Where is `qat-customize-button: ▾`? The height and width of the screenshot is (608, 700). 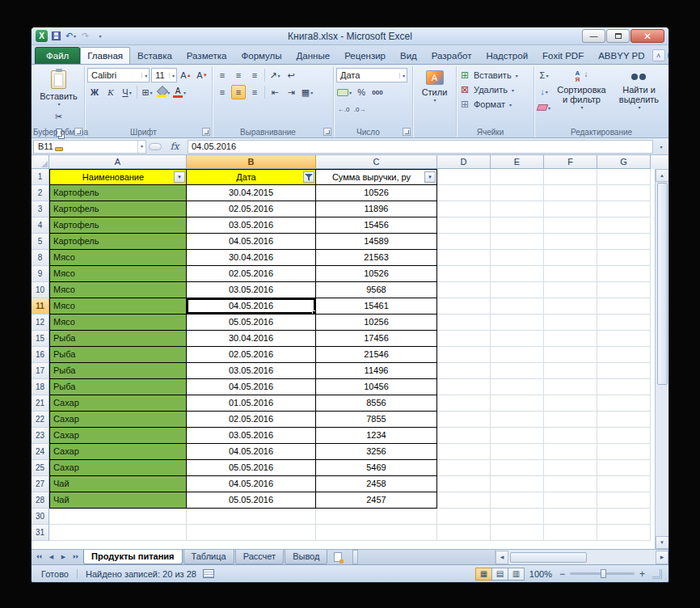 qat-customize-button: ▾ is located at coordinates (100, 36).